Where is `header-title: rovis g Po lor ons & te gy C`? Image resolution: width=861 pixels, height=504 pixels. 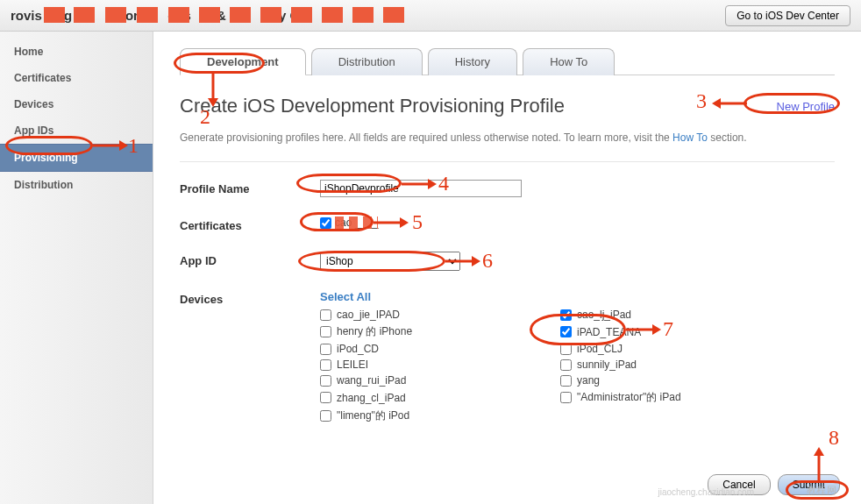 header-title: rovis g Po lor ons & te gy C is located at coordinates (154, 16).